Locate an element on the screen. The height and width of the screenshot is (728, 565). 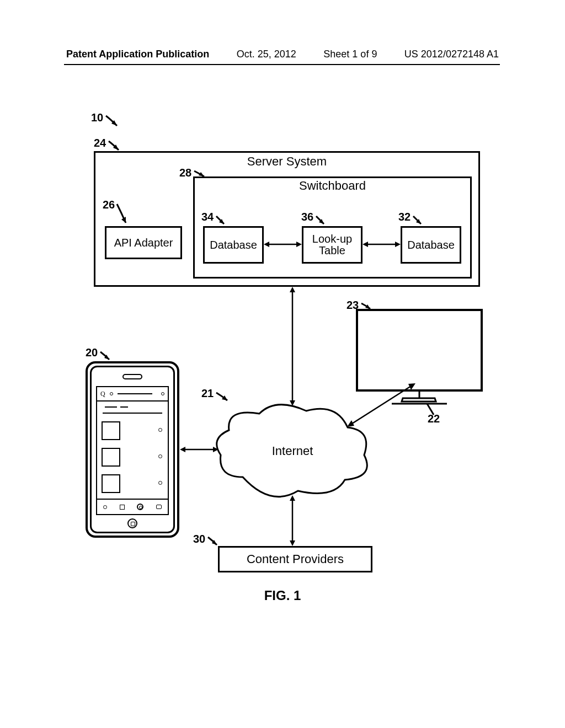
phone-home-button is located at coordinates (132, 523).